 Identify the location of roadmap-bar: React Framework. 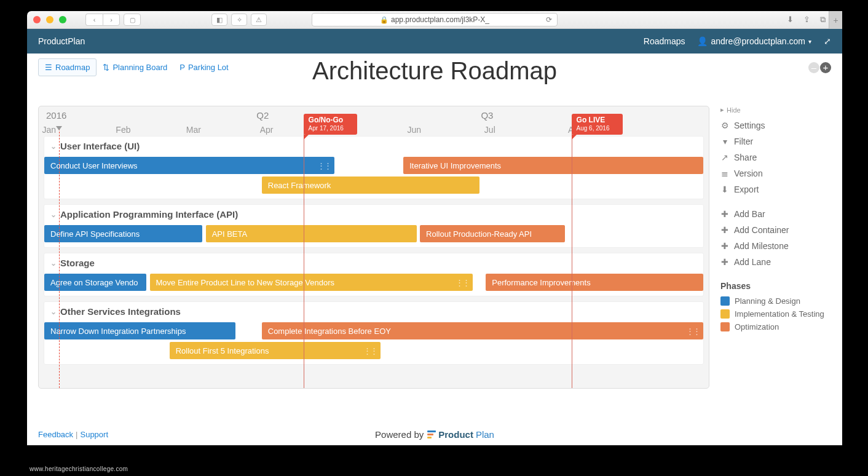
(371, 185).